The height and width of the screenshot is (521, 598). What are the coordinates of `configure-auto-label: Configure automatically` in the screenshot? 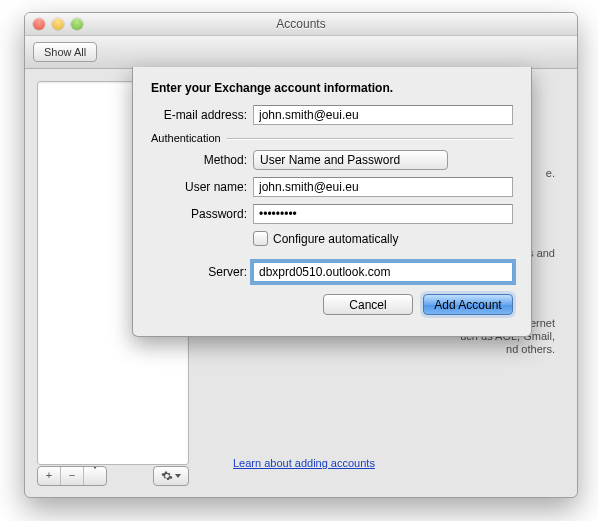 It's located at (336, 239).